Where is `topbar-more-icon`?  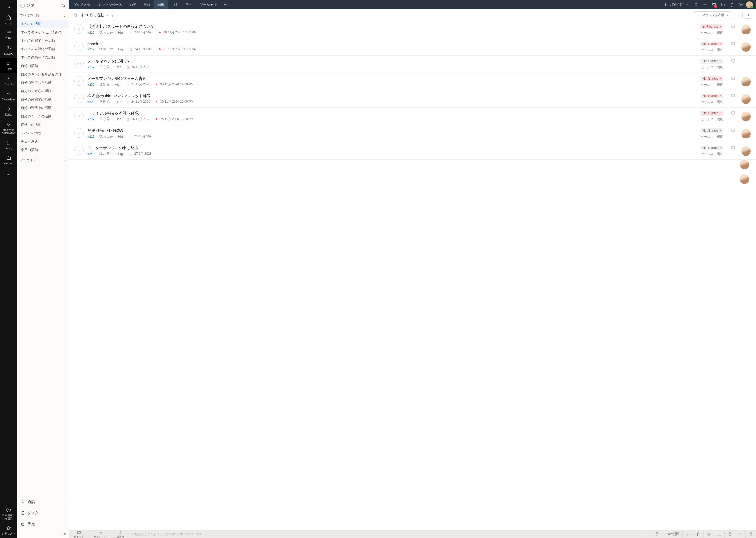
topbar-more-icon is located at coordinates (226, 5).